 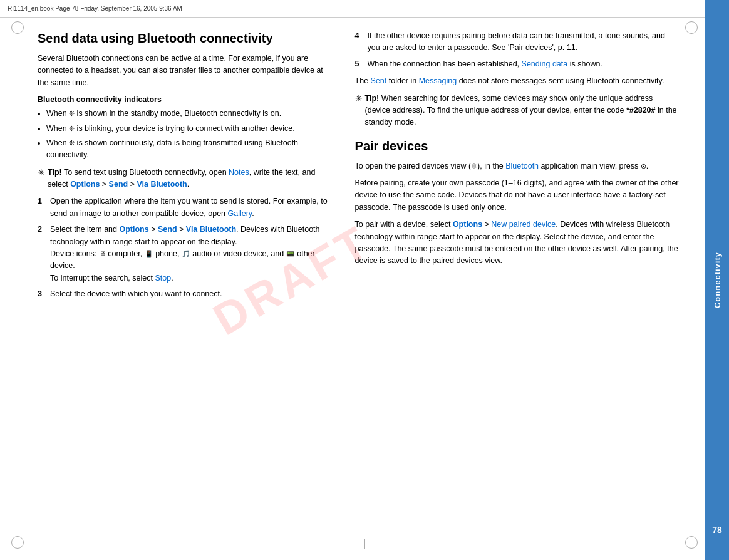 What do you see at coordinates (192, 179) in the screenshot?
I see `tip-1-text: Tip! To send text using Bluetooth connec…` at bounding box center [192, 179].